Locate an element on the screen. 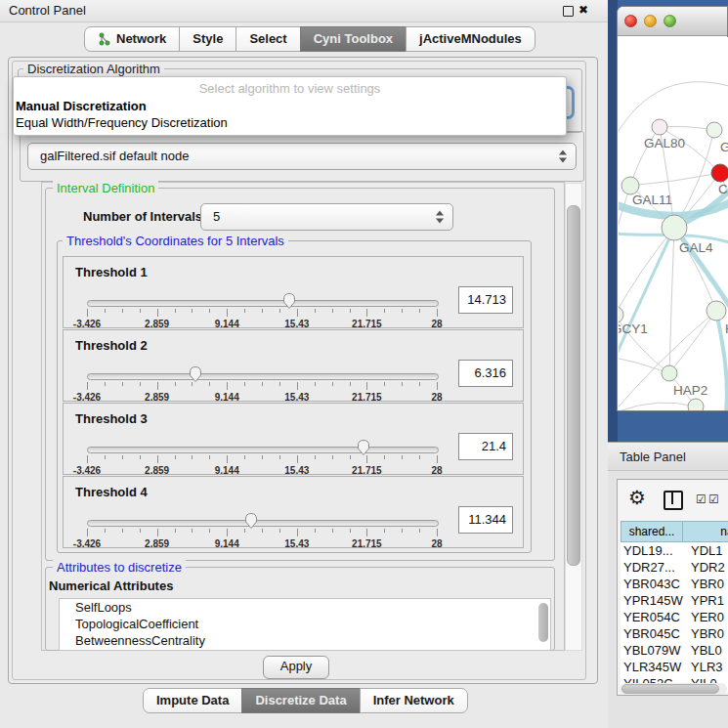 Image resolution: width=728 pixels, height=728 pixels. GAL80-node is located at coordinates (660, 127).